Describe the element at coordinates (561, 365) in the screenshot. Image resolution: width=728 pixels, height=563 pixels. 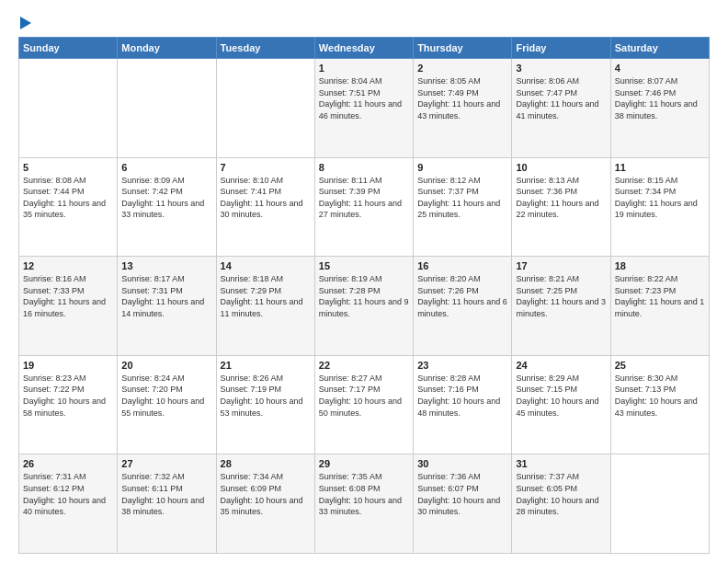
I see `cell-day-number: 24` at that location.